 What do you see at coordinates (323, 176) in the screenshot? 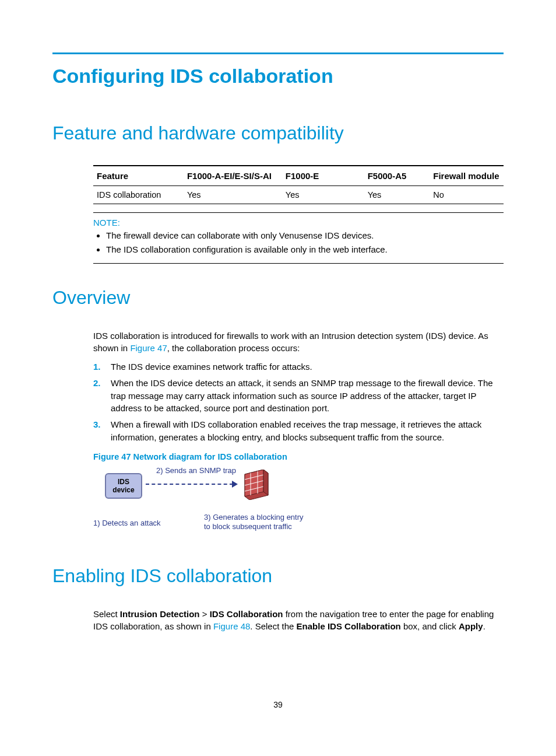
I see `th-f1000e: F1000-E` at bounding box center [323, 176].